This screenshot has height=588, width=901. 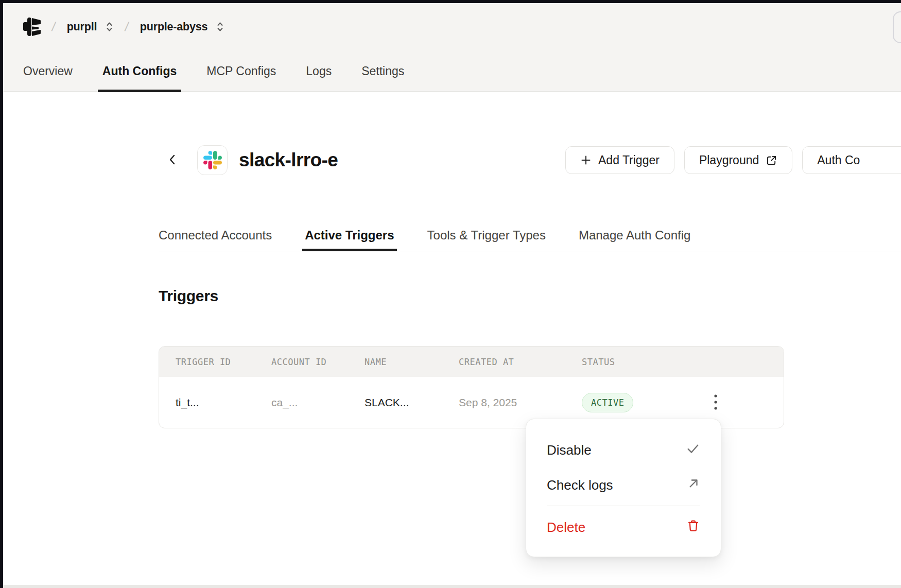 I want to click on top-right-cutoff-button, so click(x=897, y=27).